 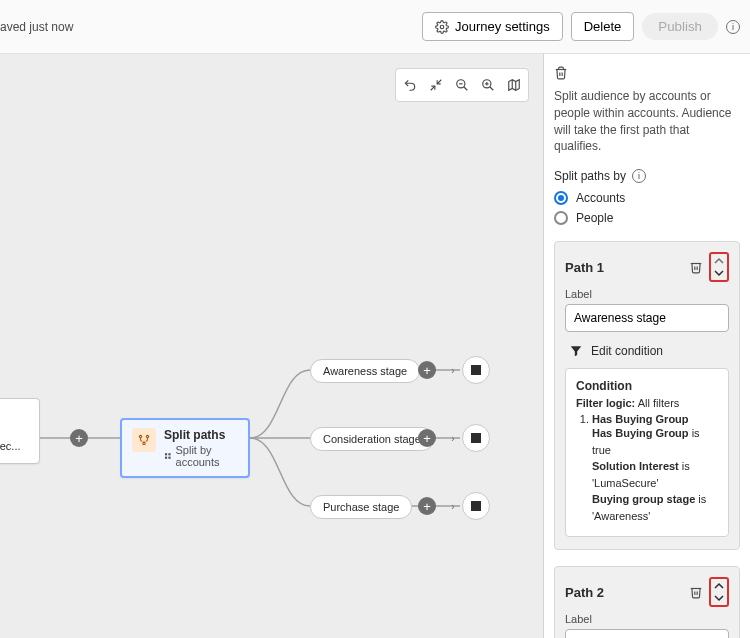 What do you see at coordinates (590, 176) in the screenshot?
I see `split-by-label: Split paths by` at bounding box center [590, 176].